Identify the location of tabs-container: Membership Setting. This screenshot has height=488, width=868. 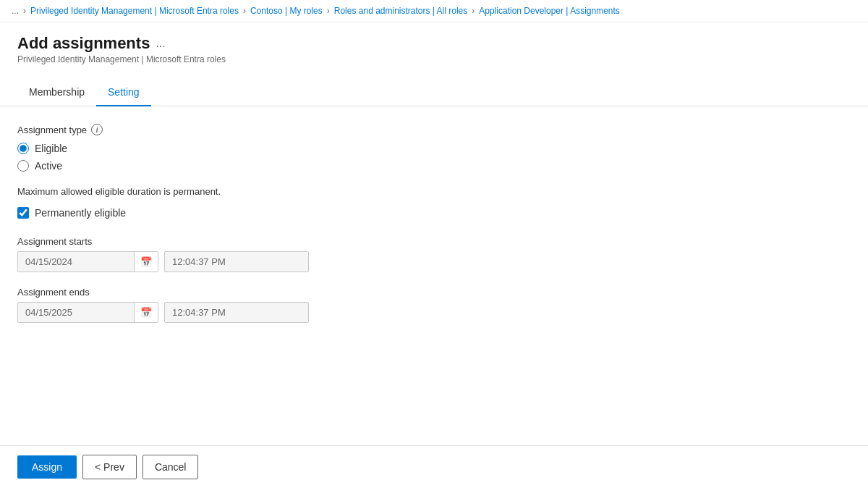
(434, 93).